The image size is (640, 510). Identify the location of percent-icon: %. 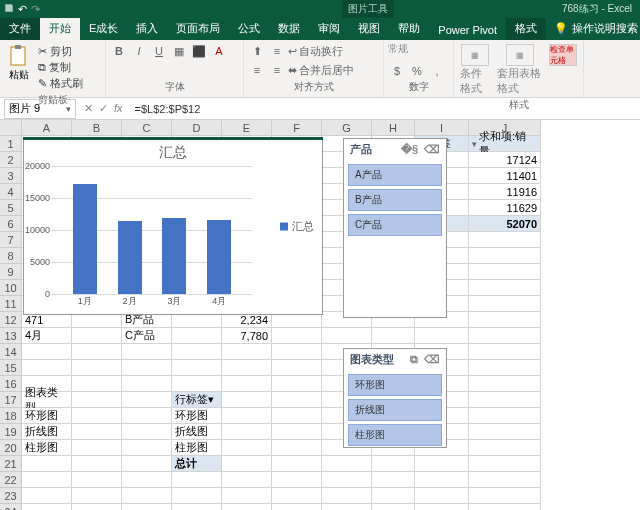
(417, 71).